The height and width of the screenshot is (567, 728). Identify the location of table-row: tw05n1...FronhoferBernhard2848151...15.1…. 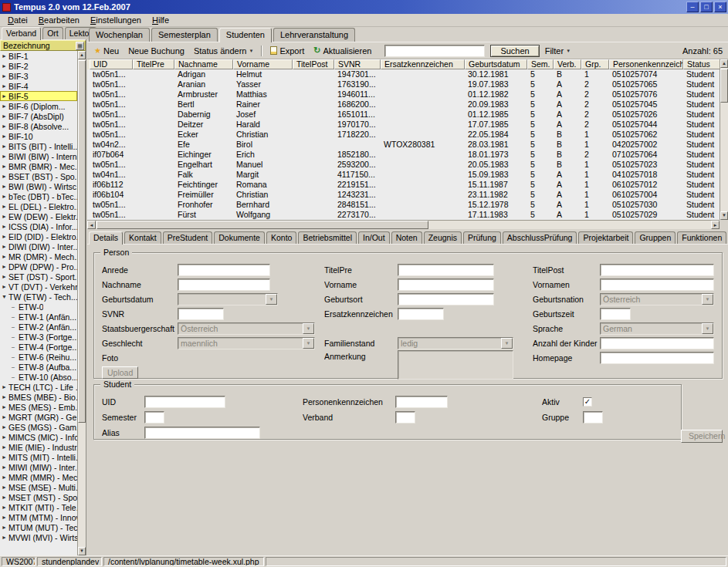
(405, 205).